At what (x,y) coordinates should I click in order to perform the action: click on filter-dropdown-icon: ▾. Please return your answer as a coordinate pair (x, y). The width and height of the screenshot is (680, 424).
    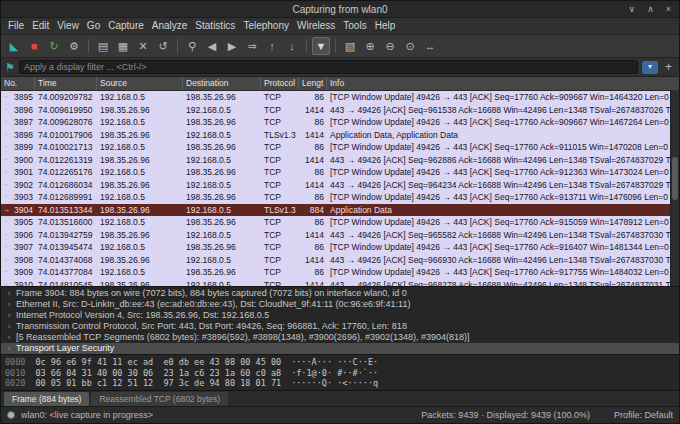
    Looking at the image, I should click on (650, 68).